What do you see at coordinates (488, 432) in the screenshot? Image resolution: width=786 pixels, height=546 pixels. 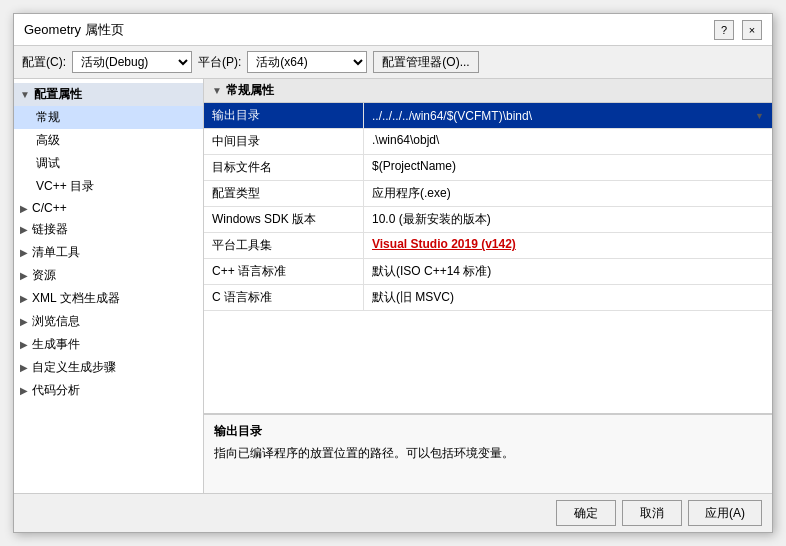 I see `desc-title: 输出目录` at bounding box center [488, 432].